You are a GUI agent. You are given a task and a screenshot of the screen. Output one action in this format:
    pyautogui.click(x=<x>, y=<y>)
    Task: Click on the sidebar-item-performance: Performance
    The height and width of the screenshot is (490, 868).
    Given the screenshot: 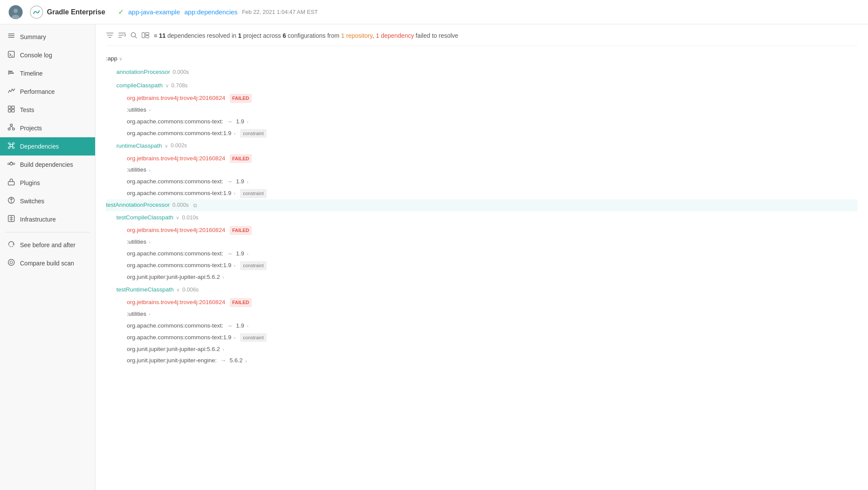 What is the action you would take?
    pyautogui.click(x=48, y=92)
    